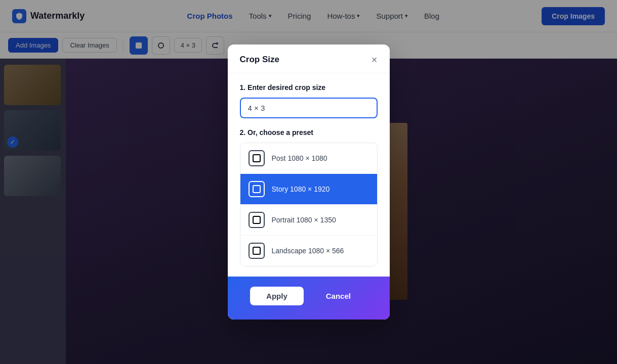 The width and height of the screenshot is (617, 364). What do you see at coordinates (309, 59) in the screenshot?
I see `modal-header: Crop Size ×` at bounding box center [309, 59].